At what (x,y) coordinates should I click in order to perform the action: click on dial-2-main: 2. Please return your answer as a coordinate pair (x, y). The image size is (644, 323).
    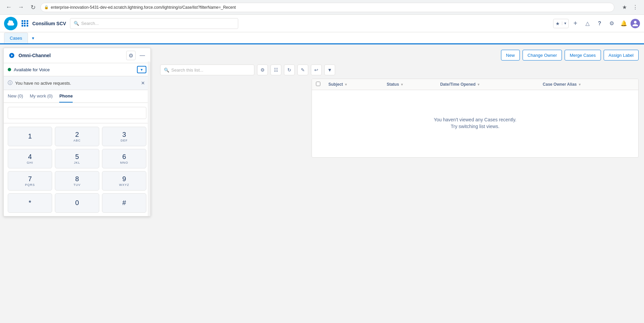
    Looking at the image, I should click on (77, 134).